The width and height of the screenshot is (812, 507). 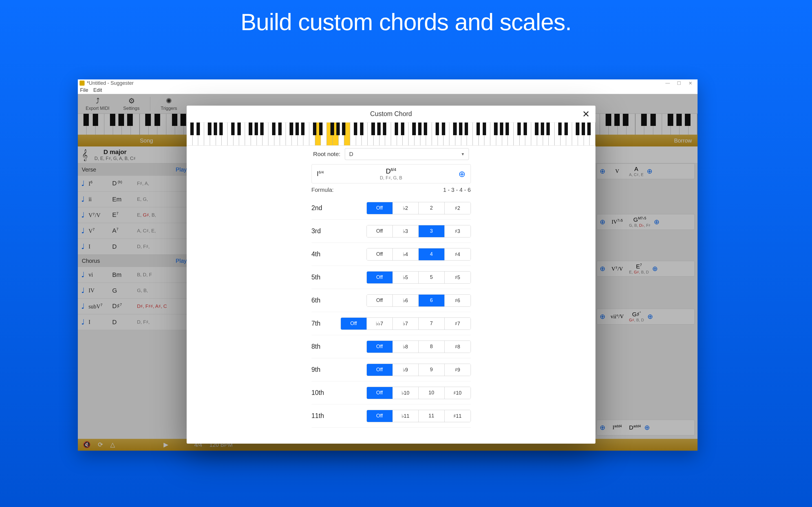 What do you see at coordinates (432, 254) in the screenshot?
I see `segment-option: 4` at bounding box center [432, 254].